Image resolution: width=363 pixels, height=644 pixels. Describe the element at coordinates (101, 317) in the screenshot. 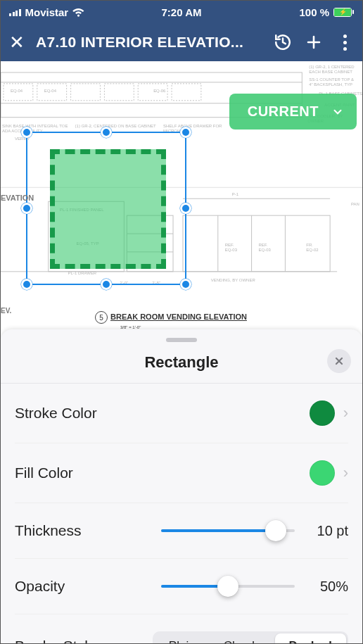

I see `detail-number: 5` at that location.